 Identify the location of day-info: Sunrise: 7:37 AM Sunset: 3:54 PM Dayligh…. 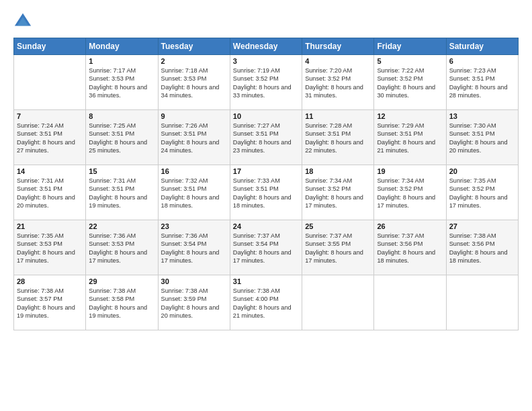
(266, 248).